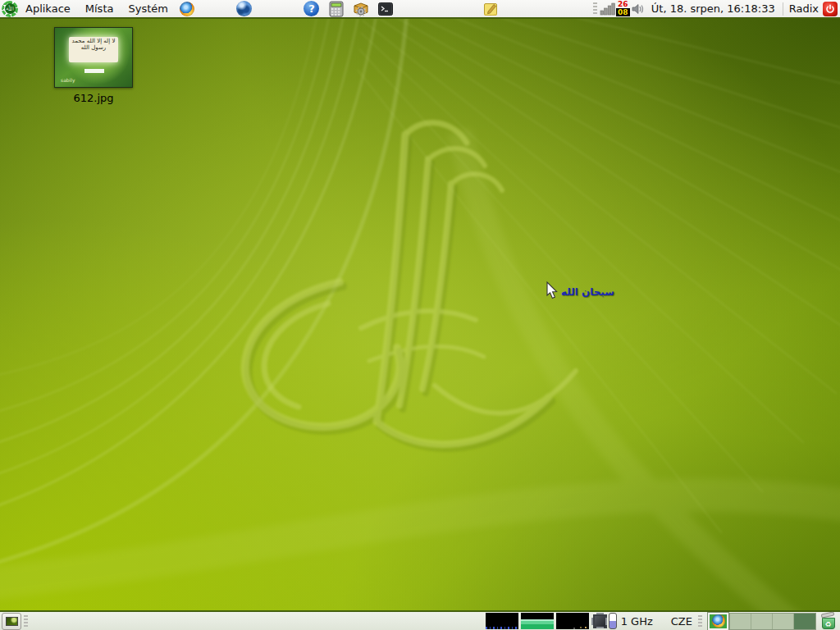 This screenshot has width=840, height=630. What do you see at coordinates (94, 66) in the screenshot?
I see `desktop-file-612jpg: لا إله إلا الله محمد رسول الله sabily 61…` at bounding box center [94, 66].